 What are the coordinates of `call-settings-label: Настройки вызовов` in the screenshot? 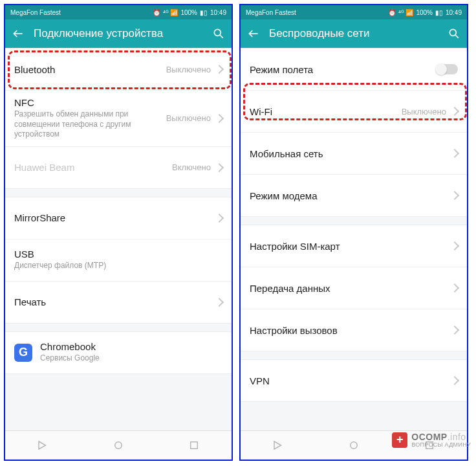 It's located at (349, 330).